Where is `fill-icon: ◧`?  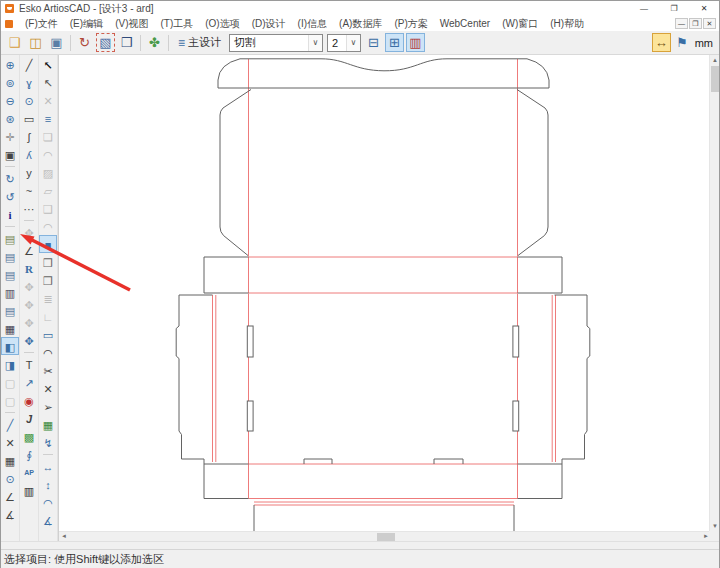
fill-icon: ◧ is located at coordinates (10, 346).